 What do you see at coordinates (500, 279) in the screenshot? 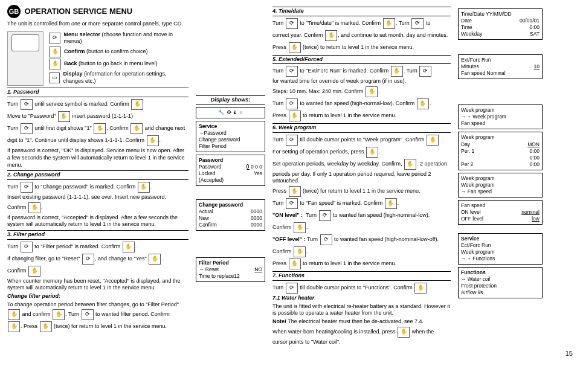
I see `dbox-row: → Water coil` at bounding box center [500, 279].